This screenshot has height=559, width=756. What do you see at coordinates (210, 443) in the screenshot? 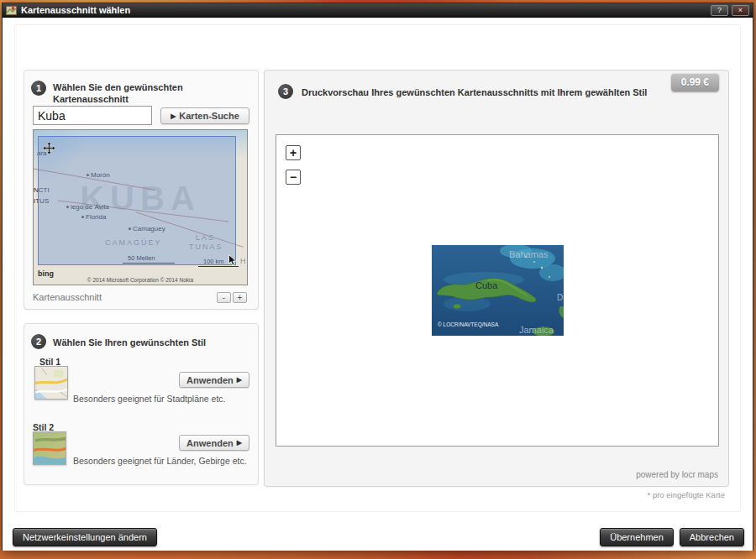
I see `style2-apply-label: Anwenden` at bounding box center [210, 443].